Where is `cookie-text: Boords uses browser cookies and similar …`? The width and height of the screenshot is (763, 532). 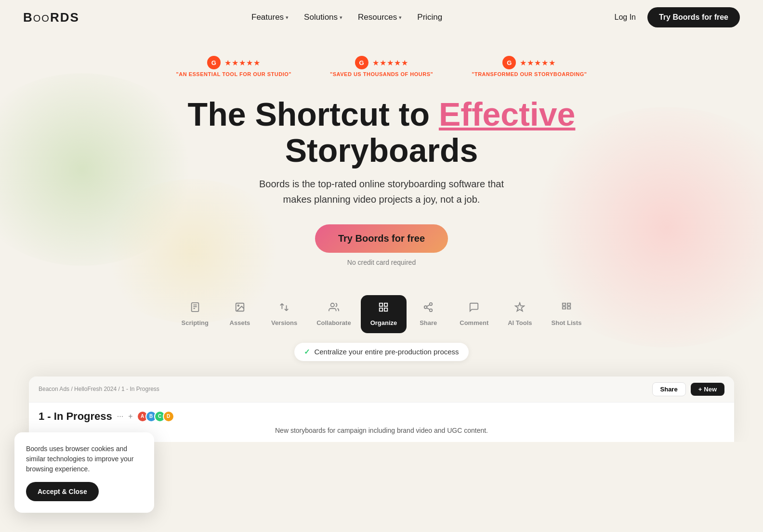 cookie-text: Boords uses browser cookies and similar … is located at coordinates (84, 459).